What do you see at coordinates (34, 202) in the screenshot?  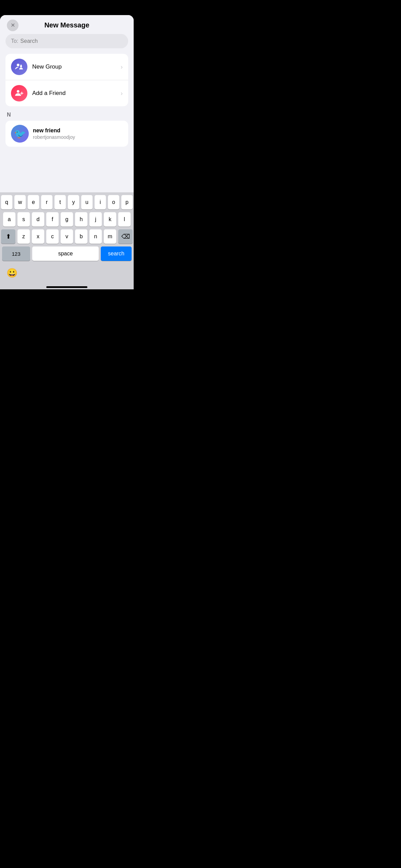 I see `key-e: e` at bounding box center [34, 202].